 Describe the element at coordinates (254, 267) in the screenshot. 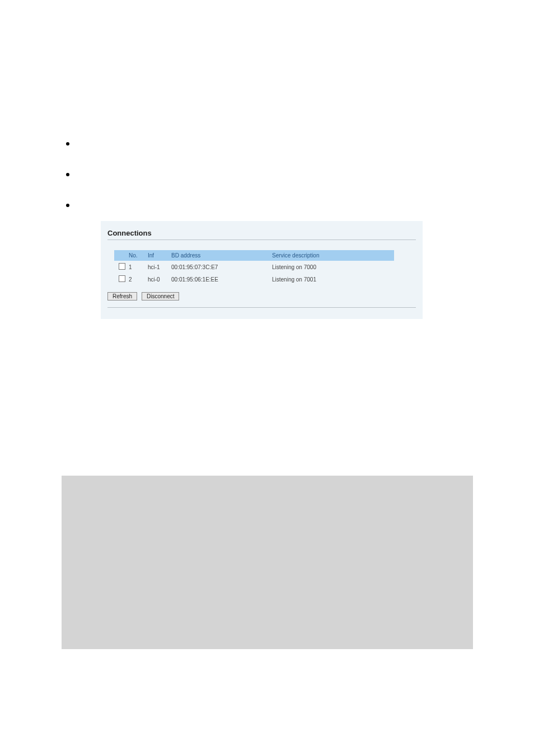

I see `table-row: 1 hci-1 00:01:95:07:3C:E7 Listening on 7…` at that location.